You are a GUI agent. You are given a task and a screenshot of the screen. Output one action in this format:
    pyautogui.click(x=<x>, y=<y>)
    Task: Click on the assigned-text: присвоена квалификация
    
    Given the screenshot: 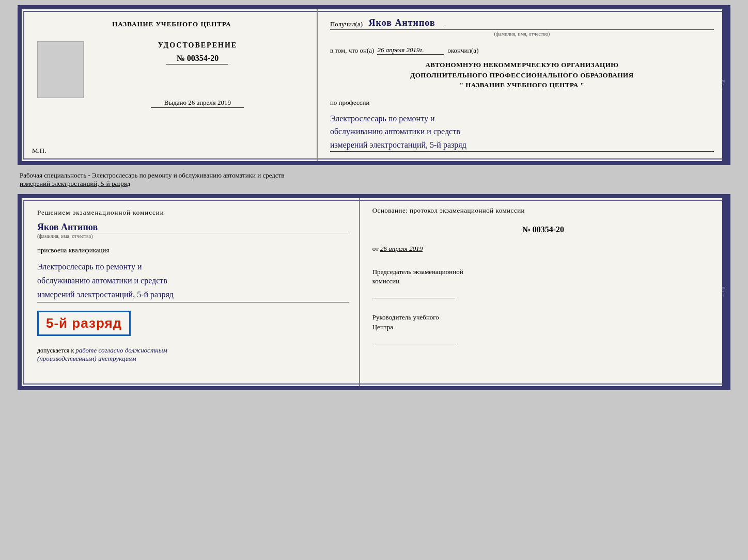 What is the action you would take?
    pyautogui.click(x=193, y=250)
    